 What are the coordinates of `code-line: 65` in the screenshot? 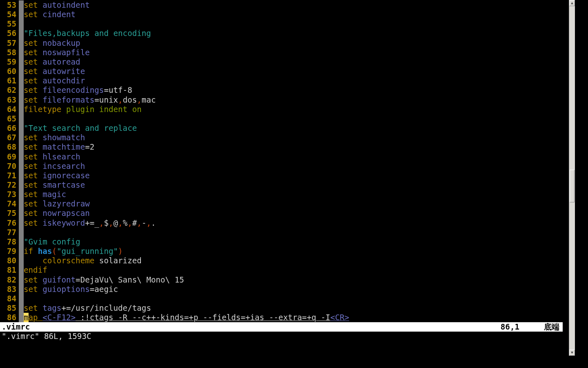 It's located at (281, 119).